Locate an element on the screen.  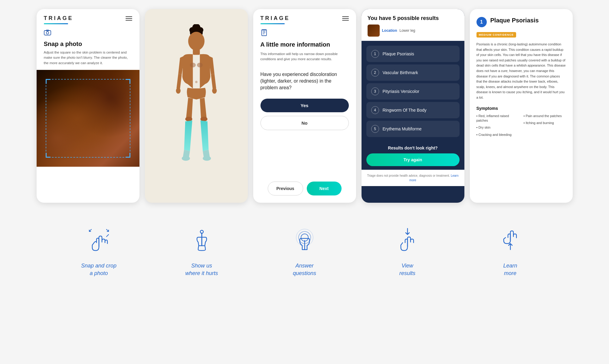
location-thumbnail is located at coordinates (374, 31).